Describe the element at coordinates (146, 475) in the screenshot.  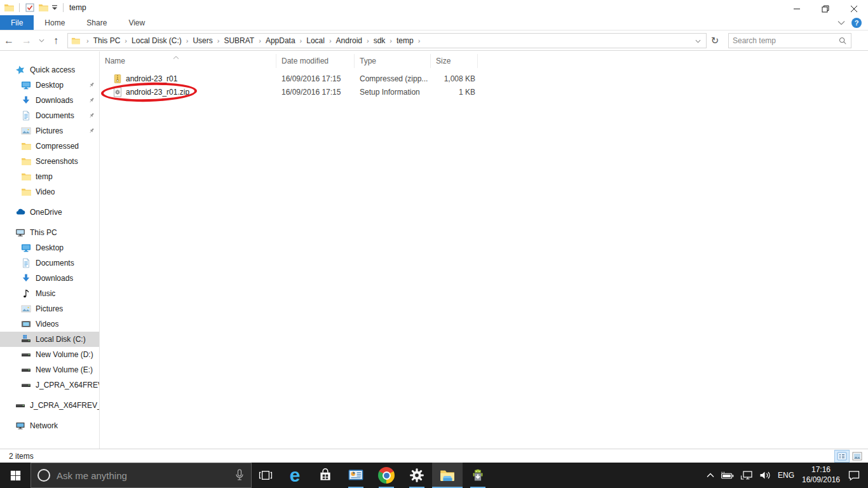
I see `cortana-search-input` at that location.